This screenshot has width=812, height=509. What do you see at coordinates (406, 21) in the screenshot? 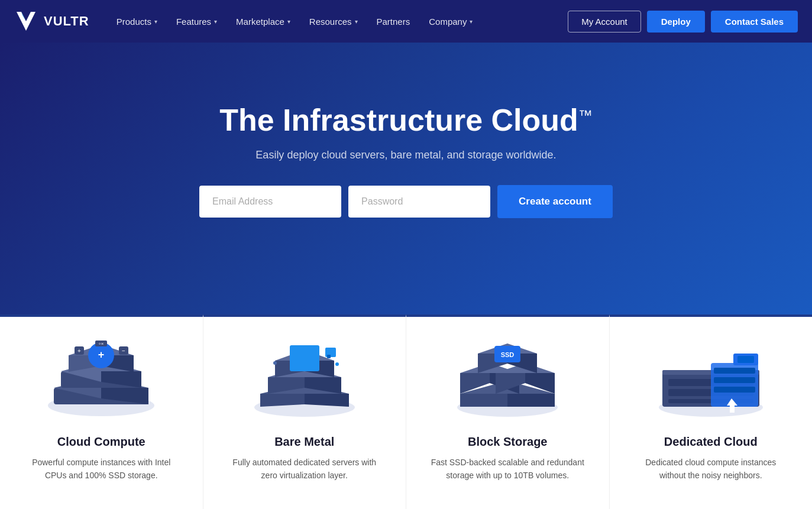
I see `navbar: VULTR Products ▾ Features ▾ Marketplace …` at bounding box center [406, 21].